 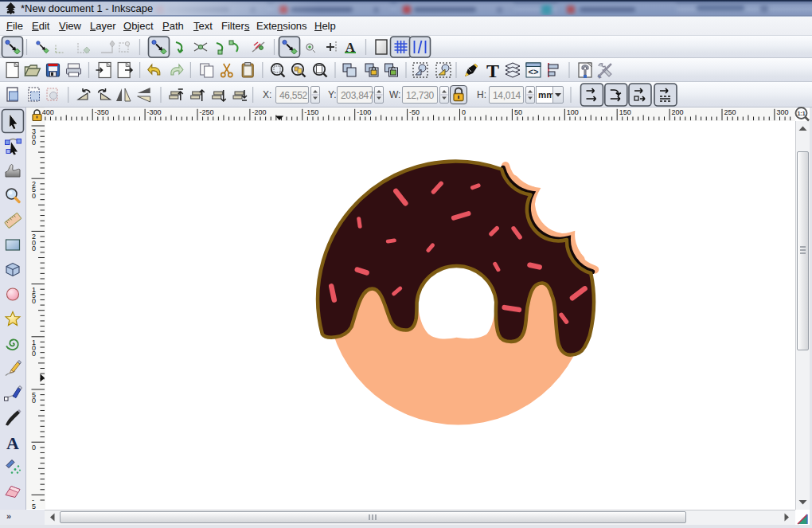 I want to click on svg-text: -300, so click(x=154, y=112).